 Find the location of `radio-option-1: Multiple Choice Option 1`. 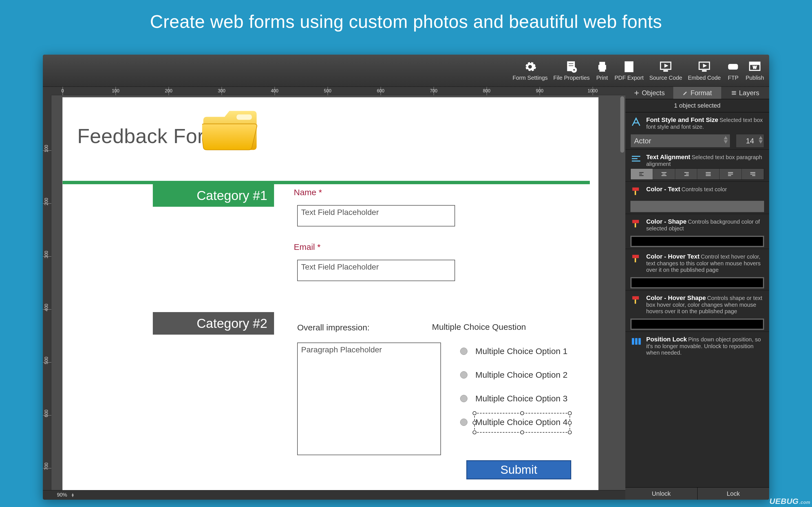

radio-option-1: Multiple Choice Option 1 is located at coordinates (514, 351).